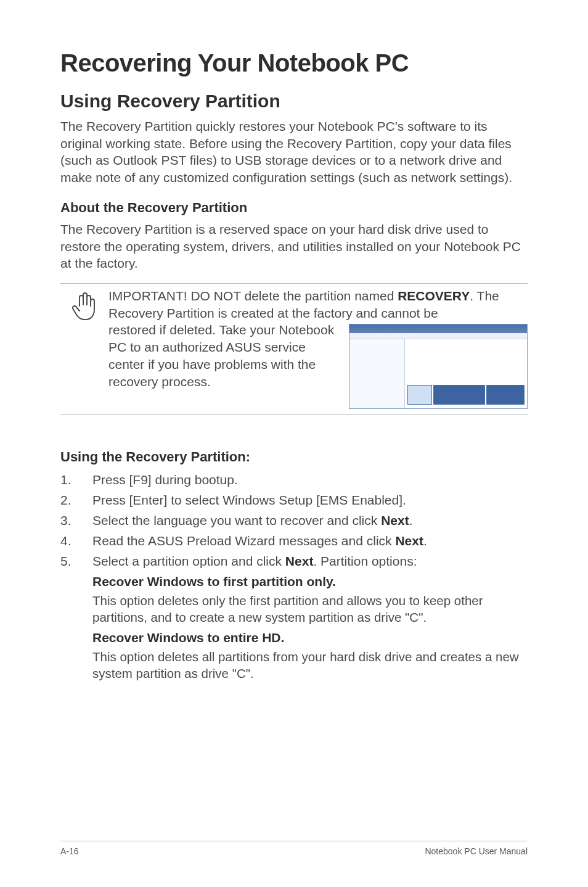  Describe the element at coordinates (318, 350) in the screenshot. I see `note-body: IMPORTANT! DO NOT delete the partition n…` at that location.